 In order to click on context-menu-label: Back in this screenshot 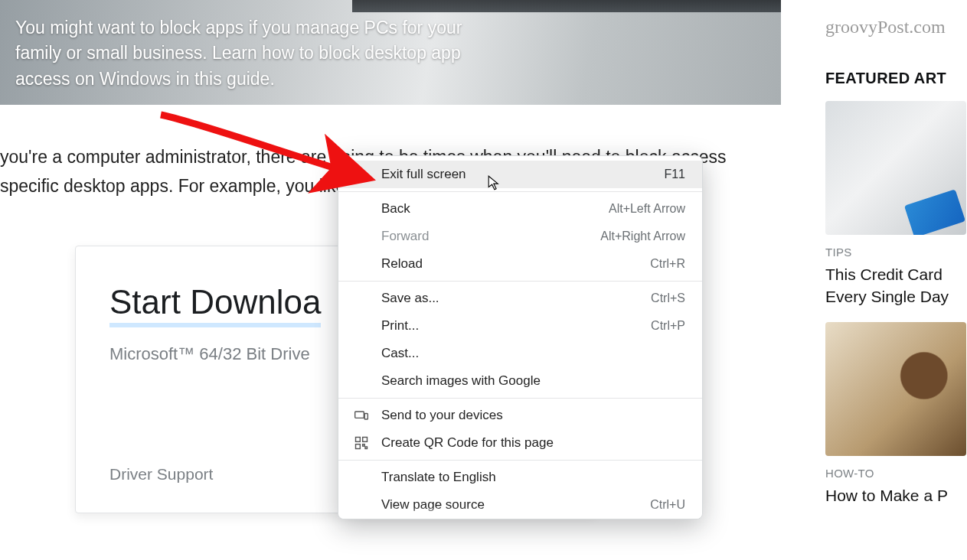, I will do `click(396, 209)`.